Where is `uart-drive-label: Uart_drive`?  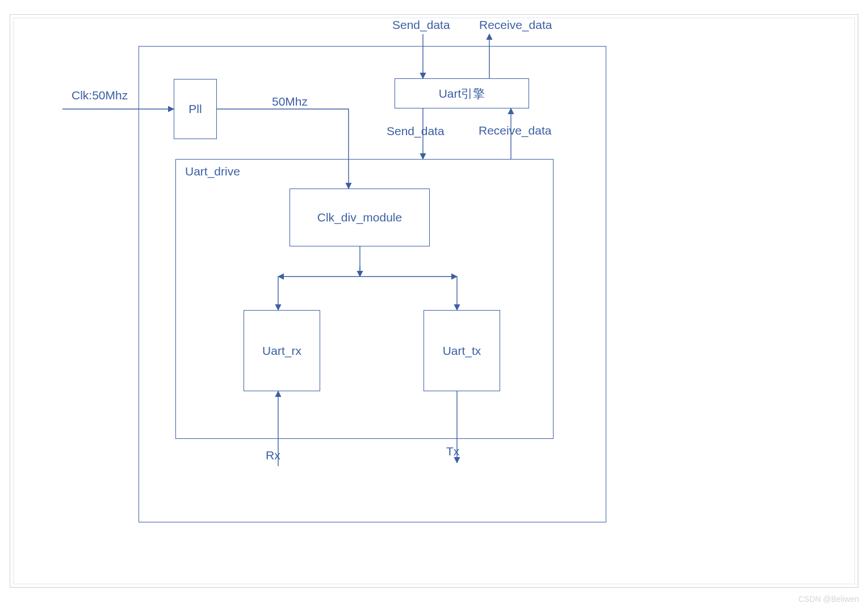 uart-drive-label: Uart_drive is located at coordinates (212, 171).